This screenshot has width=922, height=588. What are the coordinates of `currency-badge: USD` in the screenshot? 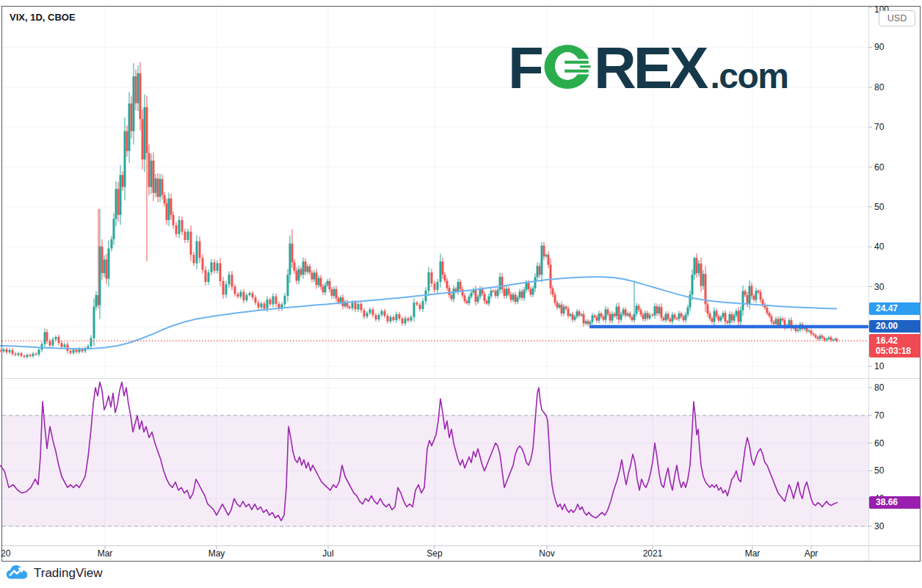 It's located at (897, 18).